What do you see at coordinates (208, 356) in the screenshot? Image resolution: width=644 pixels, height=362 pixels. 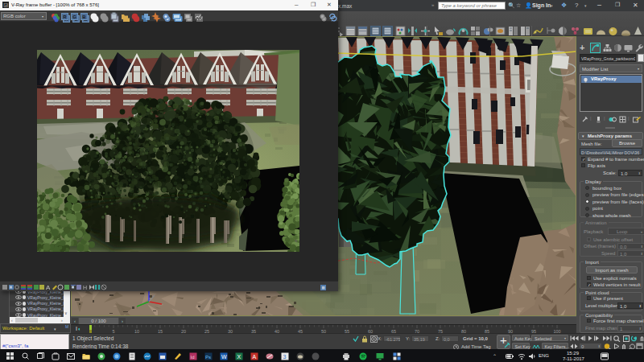 I see `svg-text: Ps` at bounding box center [208, 356].